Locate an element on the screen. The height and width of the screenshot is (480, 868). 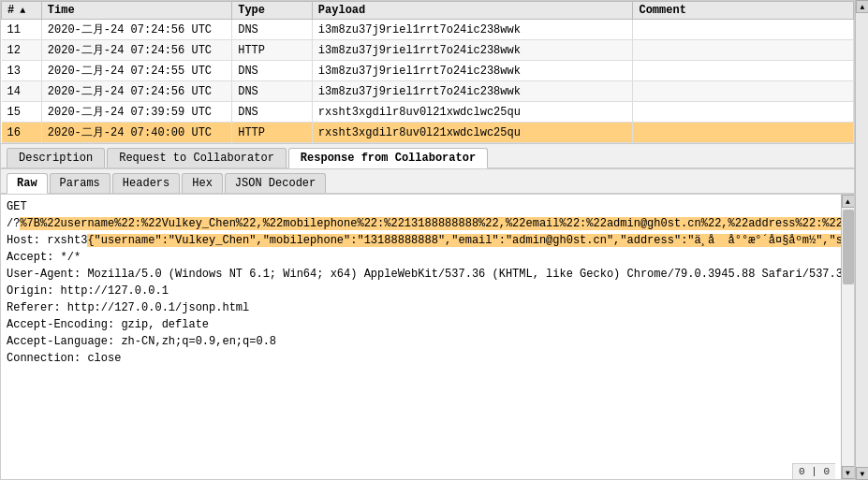
cell-time: 2020-二月-24 07:39:59 UTC is located at coordinates (137, 112).